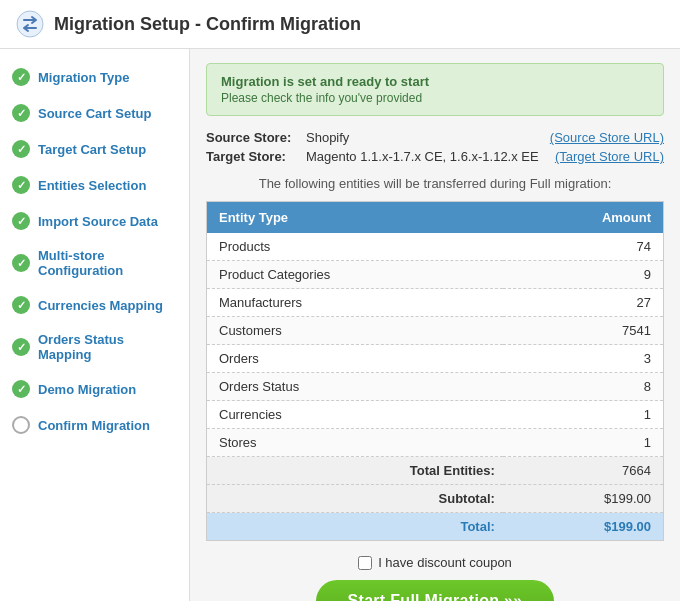 The width and height of the screenshot is (680, 601). Describe the element at coordinates (584, 527) in the screenshot. I see `total-value: $199.00` at that location.